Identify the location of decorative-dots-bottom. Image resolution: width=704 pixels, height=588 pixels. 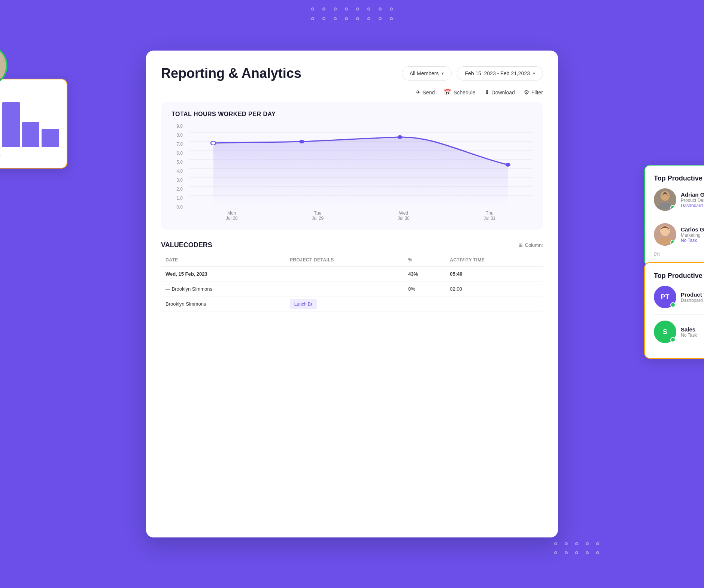
(577, 548).